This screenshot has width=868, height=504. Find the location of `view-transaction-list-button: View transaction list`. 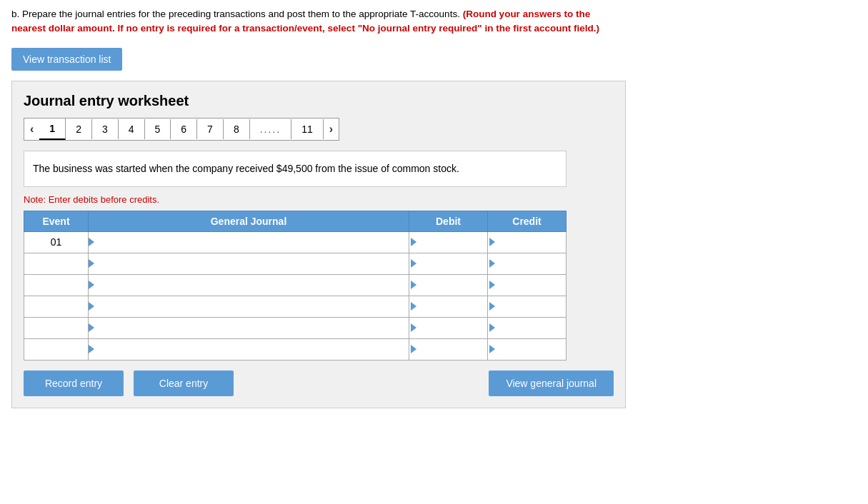

view-transaction-list-button: View transaction list is located at coordinates (67, 59).